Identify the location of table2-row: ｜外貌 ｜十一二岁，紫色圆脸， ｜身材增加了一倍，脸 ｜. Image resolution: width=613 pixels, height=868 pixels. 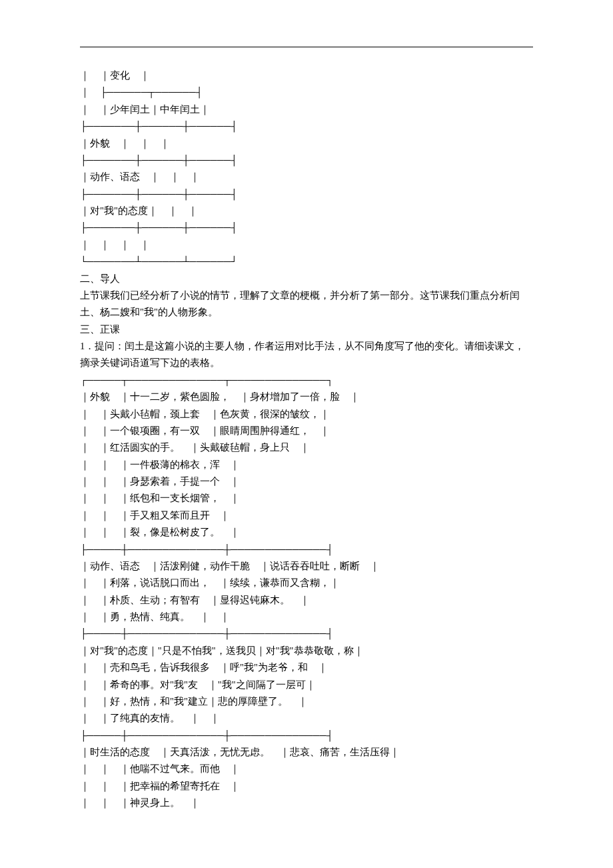
(306, 397).